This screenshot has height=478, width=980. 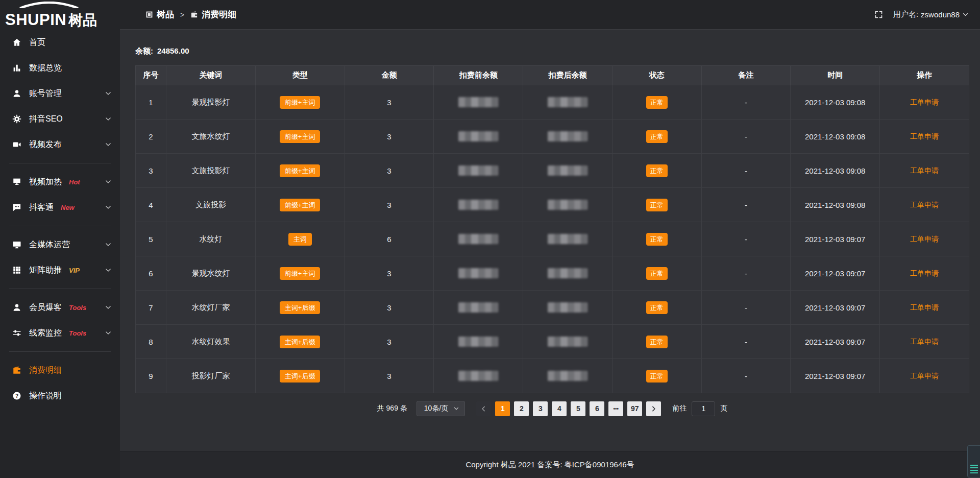 I want to click on user-menu: 用户名: zswodun88, so click(x=931, y=14).